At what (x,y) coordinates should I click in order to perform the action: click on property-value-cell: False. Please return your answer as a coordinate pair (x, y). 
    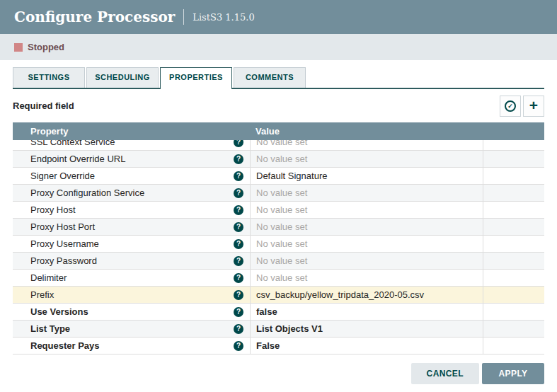
    Looking at the image, I should click on (367, 345).